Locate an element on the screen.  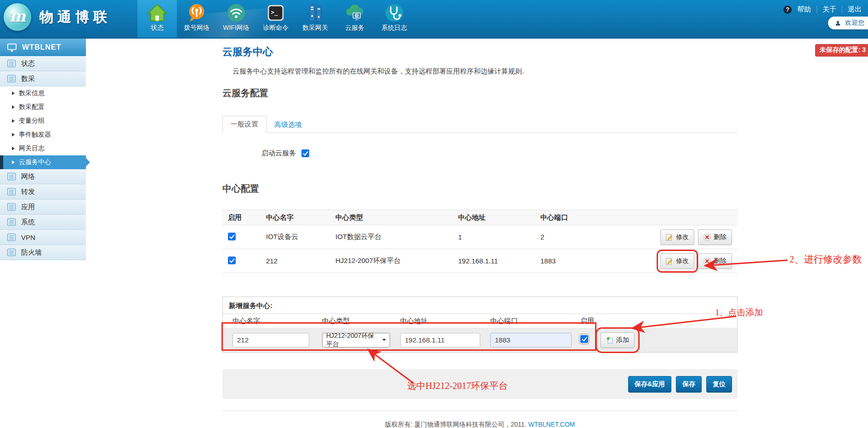
nav-item-data-gateway: 数采网关 is located at coordinates (315, 19).